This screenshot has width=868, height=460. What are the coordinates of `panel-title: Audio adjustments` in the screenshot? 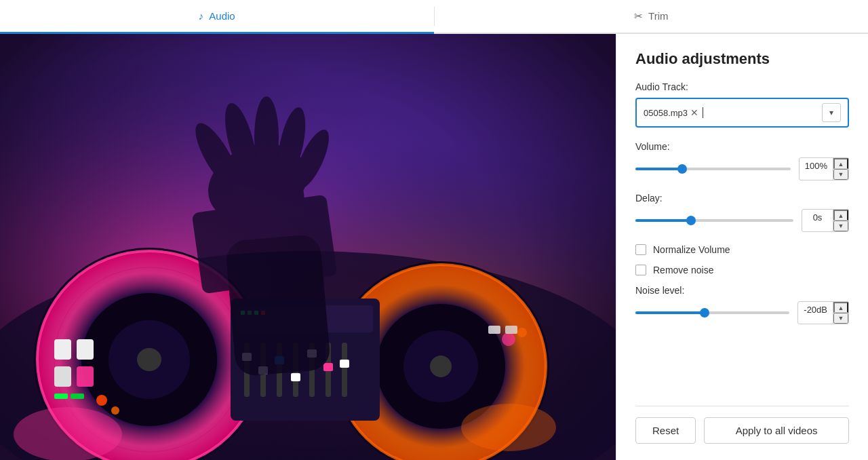 It's located at (742, 59).